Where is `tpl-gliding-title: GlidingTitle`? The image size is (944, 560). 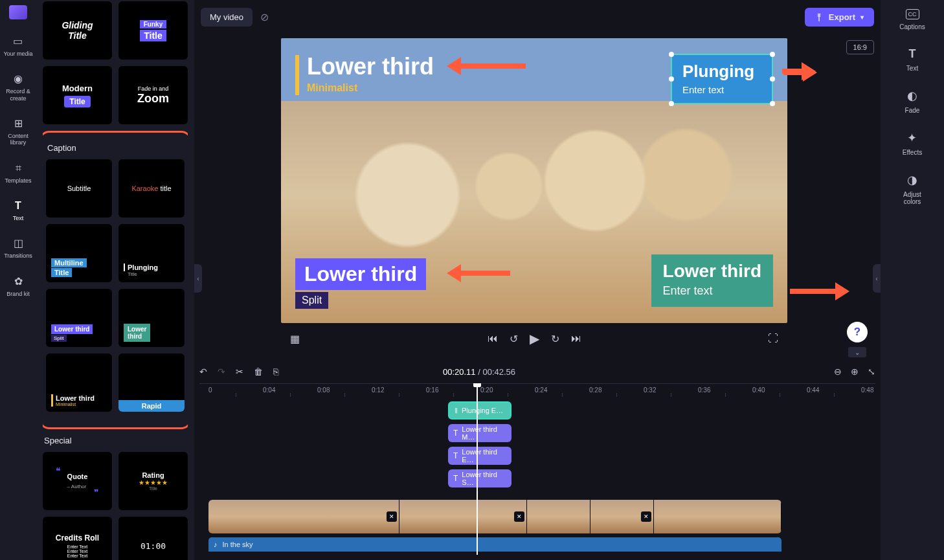 tpl-gliding-title: GlidingTitle is located at coordinates (78, 30).